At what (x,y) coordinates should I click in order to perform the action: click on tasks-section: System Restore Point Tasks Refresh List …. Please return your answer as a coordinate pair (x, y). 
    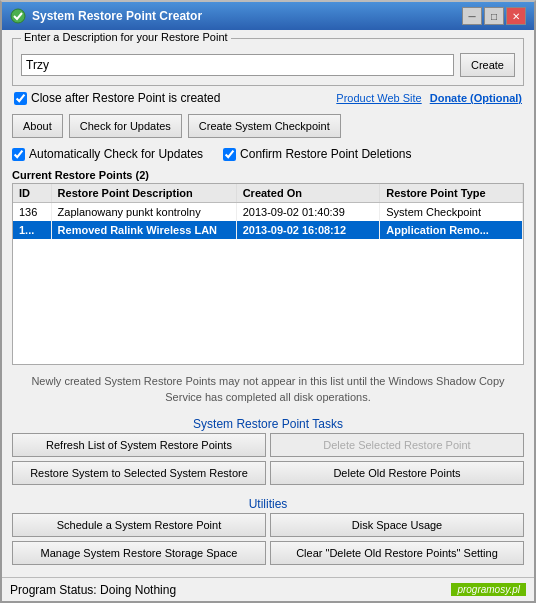
    Looking at the image, I should click on (268, 452).